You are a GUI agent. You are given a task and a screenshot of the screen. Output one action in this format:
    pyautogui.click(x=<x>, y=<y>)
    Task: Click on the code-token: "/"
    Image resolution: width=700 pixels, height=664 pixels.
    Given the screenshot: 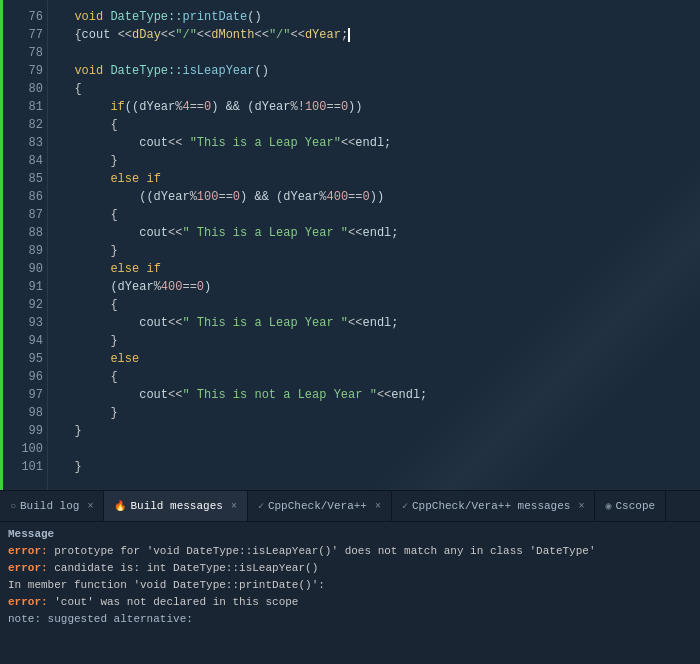 What is the action you would take?
    pyautogui.click(x=186, y=35)
    